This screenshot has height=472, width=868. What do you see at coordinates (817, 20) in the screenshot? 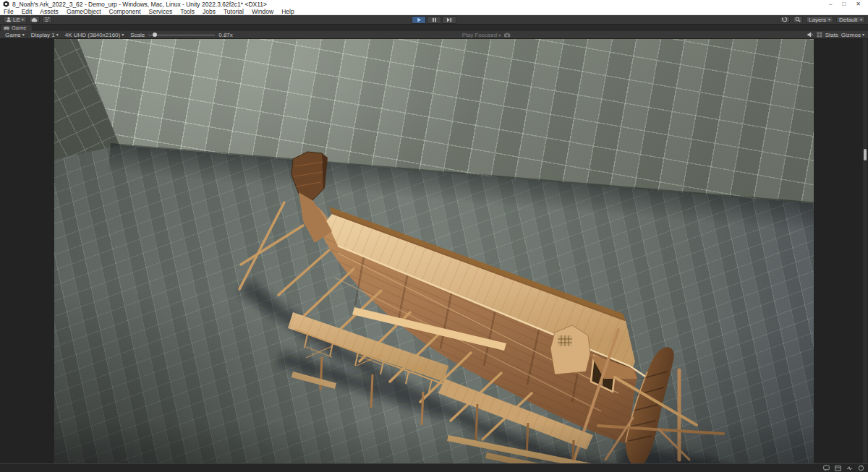
I see `layers-label: Layers` at bounding box center [817, 20].